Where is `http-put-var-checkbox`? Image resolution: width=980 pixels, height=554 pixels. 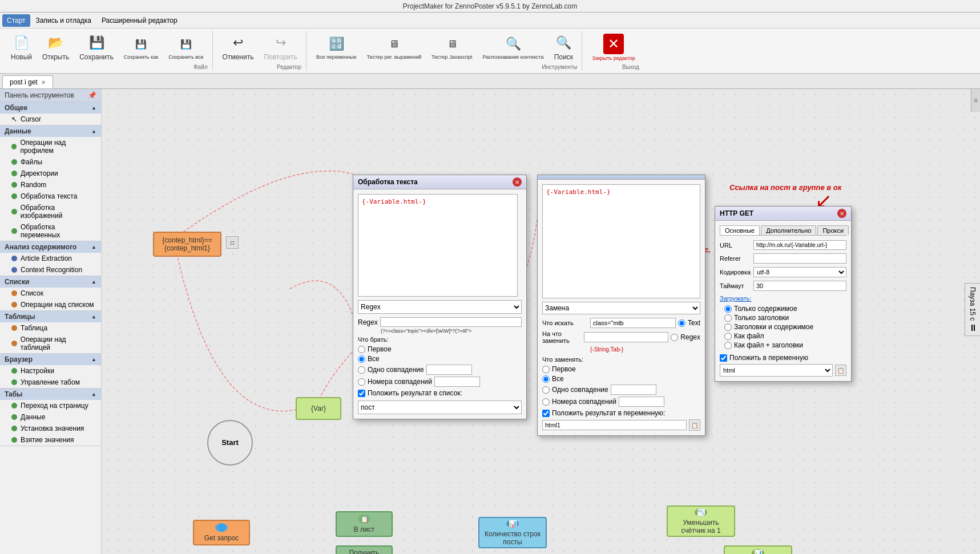
http-put-var-checkbox is located at coordinates (724, 358).